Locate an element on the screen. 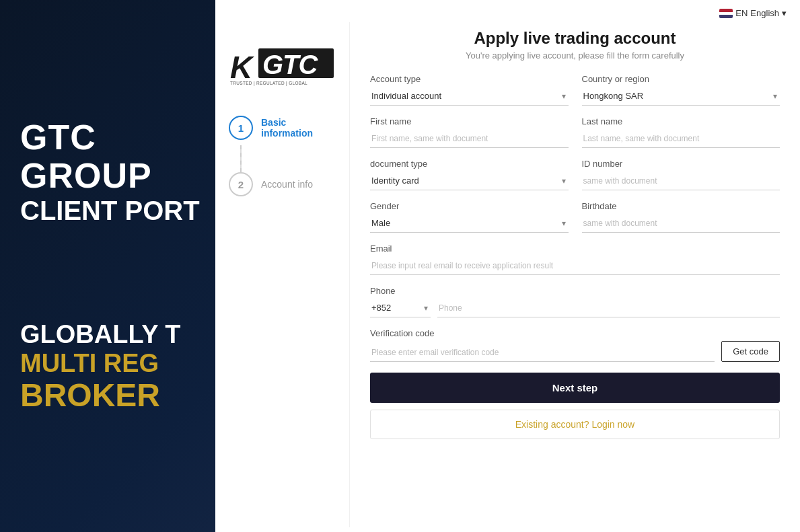  phone-label: Phone is located at coordinates (575, 291).